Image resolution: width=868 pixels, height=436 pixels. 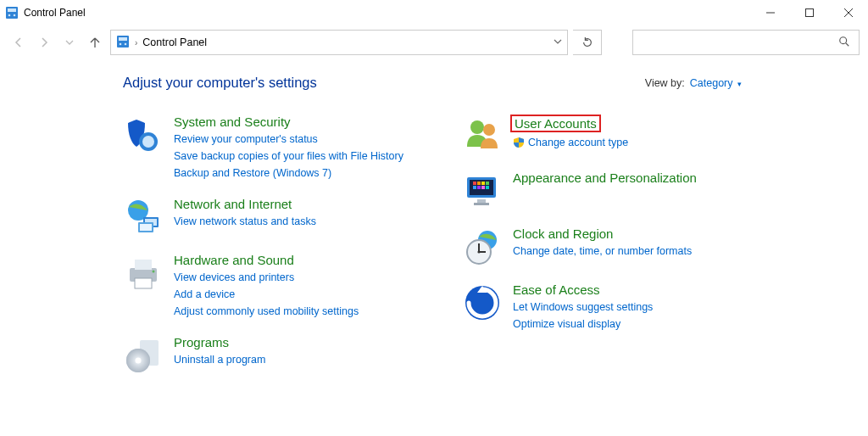 What do you see at coordinates (746, 42) in the screenshot?
I see `search-input` at bounding box center [746, 42].